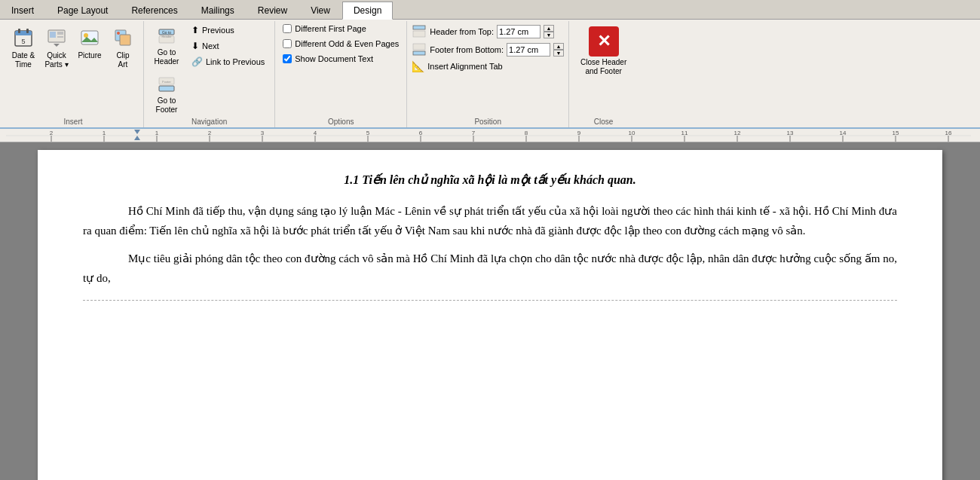 This screenshot has width=980, height=480. I want to click on go-to-footer-button: Footer Go toFooter, so click(167, 94).